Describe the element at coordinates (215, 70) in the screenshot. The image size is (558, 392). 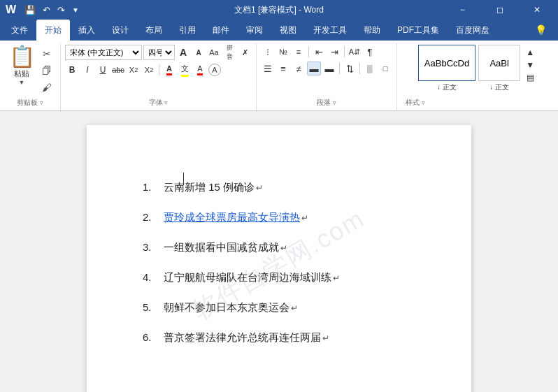
I see `text-effect-button: A` at that location.